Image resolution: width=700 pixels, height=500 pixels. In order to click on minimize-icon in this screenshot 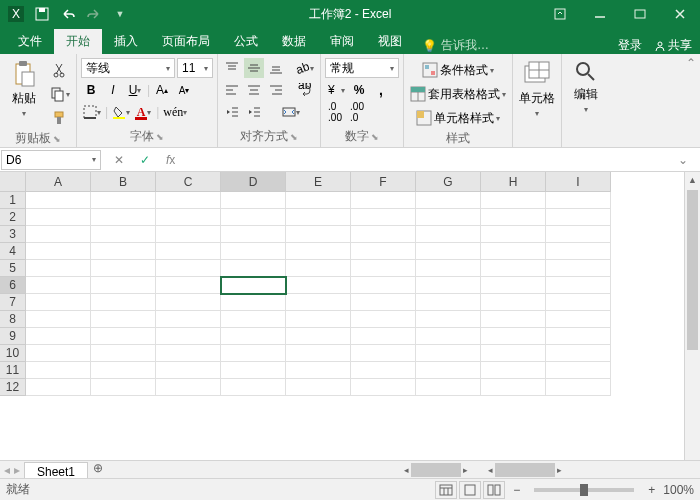, I will do `click(600, 14)`.